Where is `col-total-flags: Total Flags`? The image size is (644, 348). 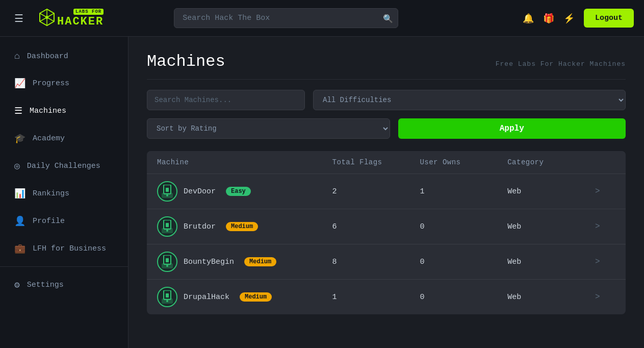
col-total-flags: Total Flags is located at coordinates (376, 162).